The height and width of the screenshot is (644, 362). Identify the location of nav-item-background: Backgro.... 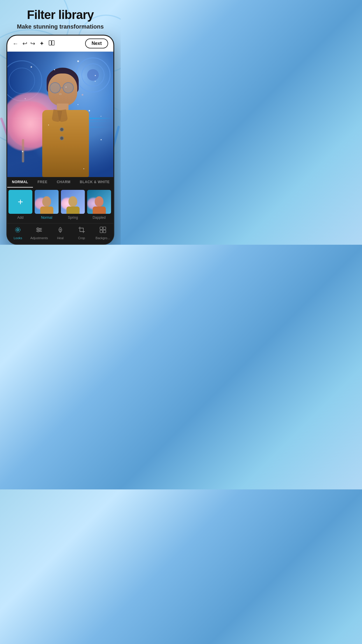
(103, 233).